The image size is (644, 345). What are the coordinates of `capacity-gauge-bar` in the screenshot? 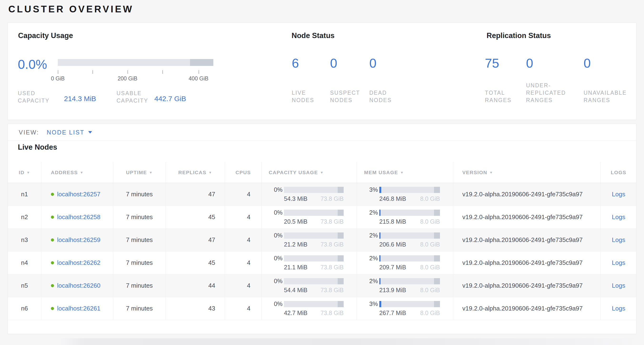 It's located at (136, 63).